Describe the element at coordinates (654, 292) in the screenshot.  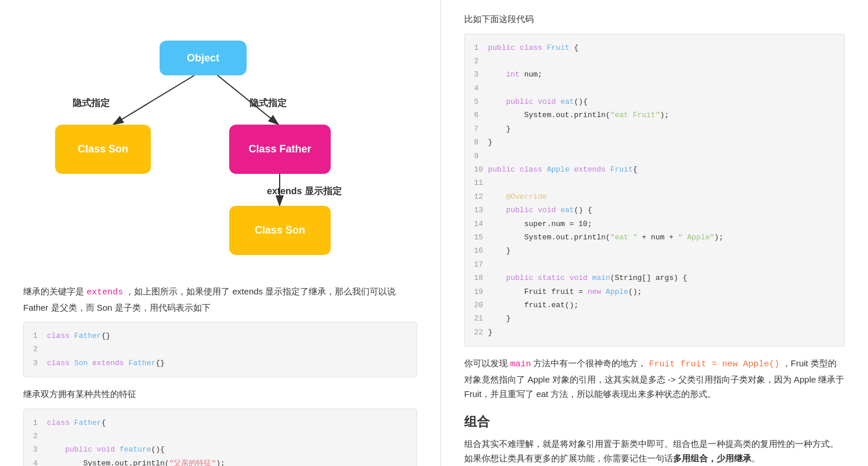
I see `code-line: 19 Fruit fruit = new Apple();` at that location.